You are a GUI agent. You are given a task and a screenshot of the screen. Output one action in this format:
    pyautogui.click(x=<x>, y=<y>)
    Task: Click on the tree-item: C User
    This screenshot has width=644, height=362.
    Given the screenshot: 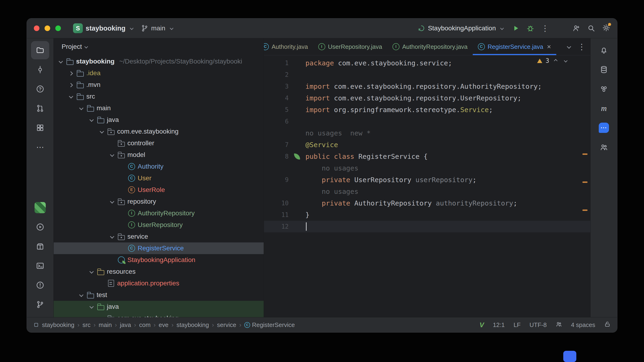 What is the action you would take?
    pyautogui.click(x=159, y=178)
    